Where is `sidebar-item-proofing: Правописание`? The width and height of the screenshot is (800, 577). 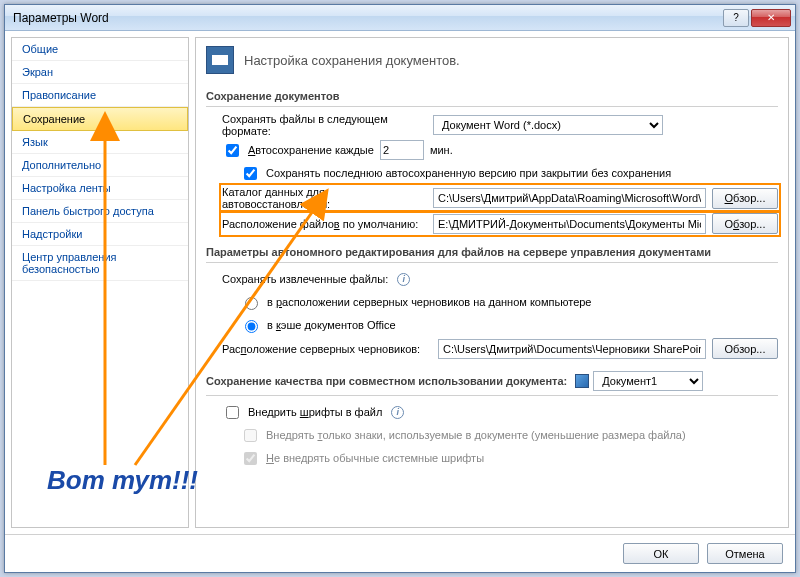
sidebar-item-proofing: Правописание is located at coordinates (100, 96).